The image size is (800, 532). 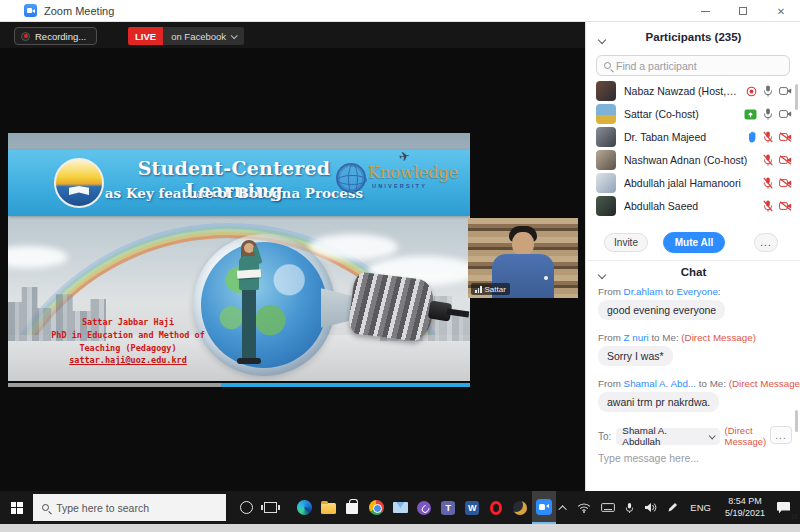 What do you see at coordinates (705, 11) in the screenshot?
I see `minimize-button` at bounding box center [705, 11].